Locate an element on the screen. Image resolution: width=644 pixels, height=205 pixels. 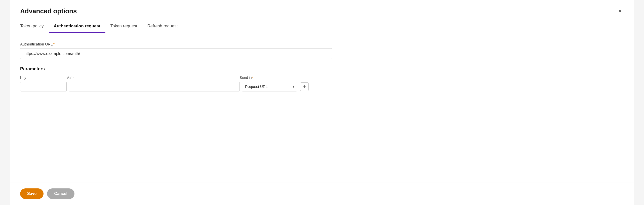
tab-token-policy: Token policy is located at coordinates (34, 27).